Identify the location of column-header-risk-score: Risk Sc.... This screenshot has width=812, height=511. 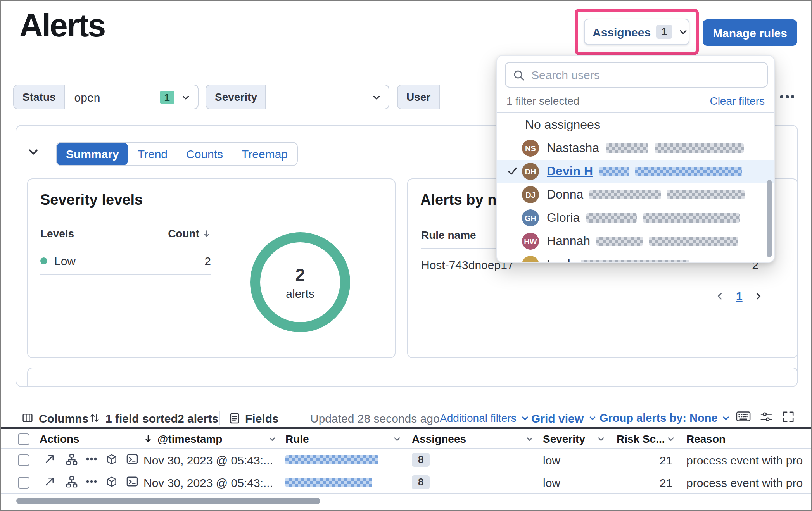
(641, 438).